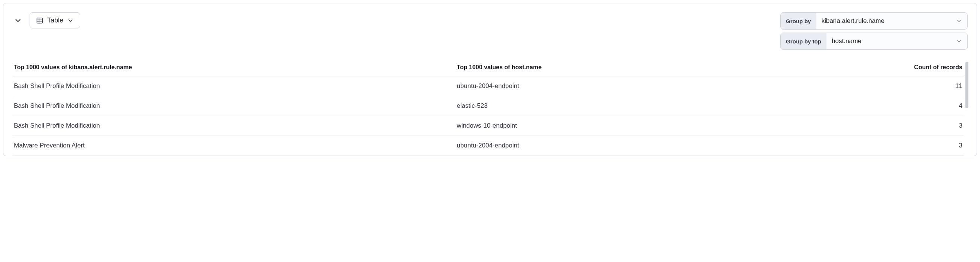 This screenshot has height=262, width=980. What do you see at coordinates (616, 68) in the screenshot?
I see `column-header-host: Top 1000 values of host.name` at bounding box center [616, 68].